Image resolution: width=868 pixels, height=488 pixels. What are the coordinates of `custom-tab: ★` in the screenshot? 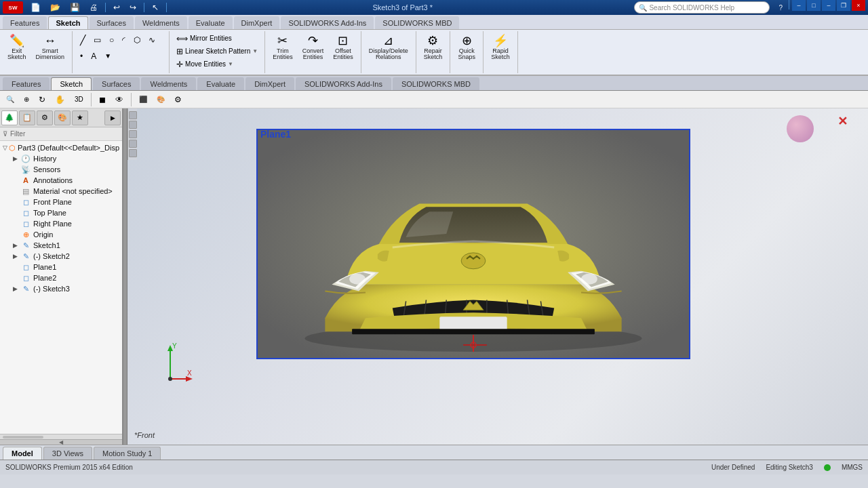 It's located at (80, 118).